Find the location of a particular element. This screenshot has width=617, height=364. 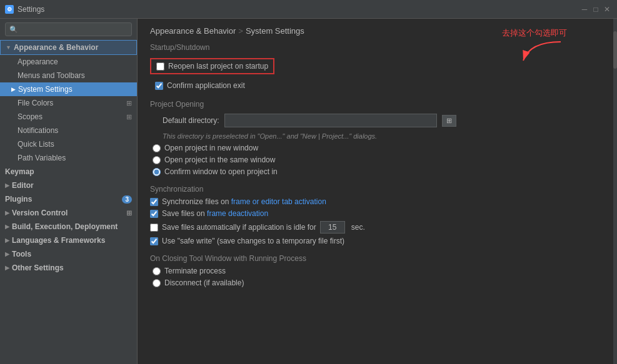

sidebar-item-keymap: Keymap is located at coordinates (69, 172).